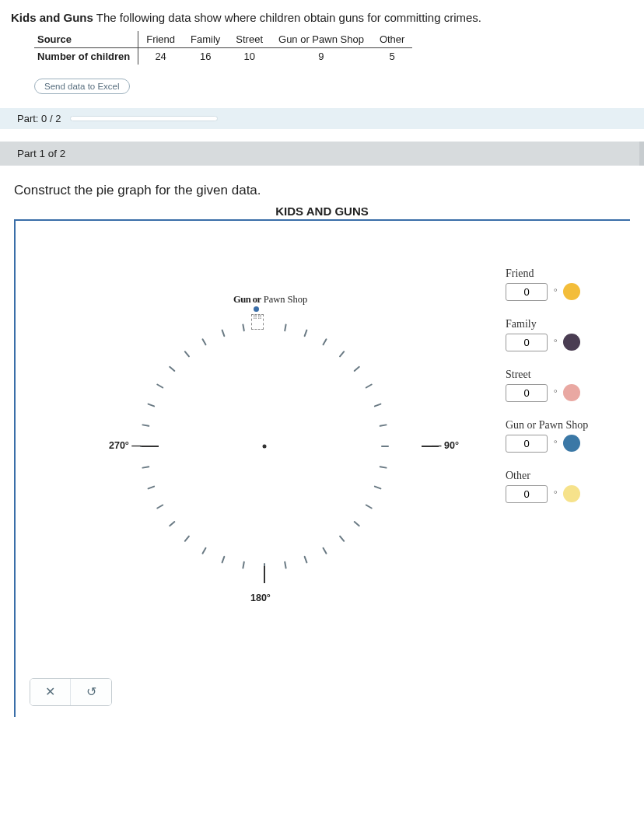 The image size is (644, 832). Describe the element at coordinates (261, 598) in the screenshot. I see `axis-label-180: 180°` at that location.